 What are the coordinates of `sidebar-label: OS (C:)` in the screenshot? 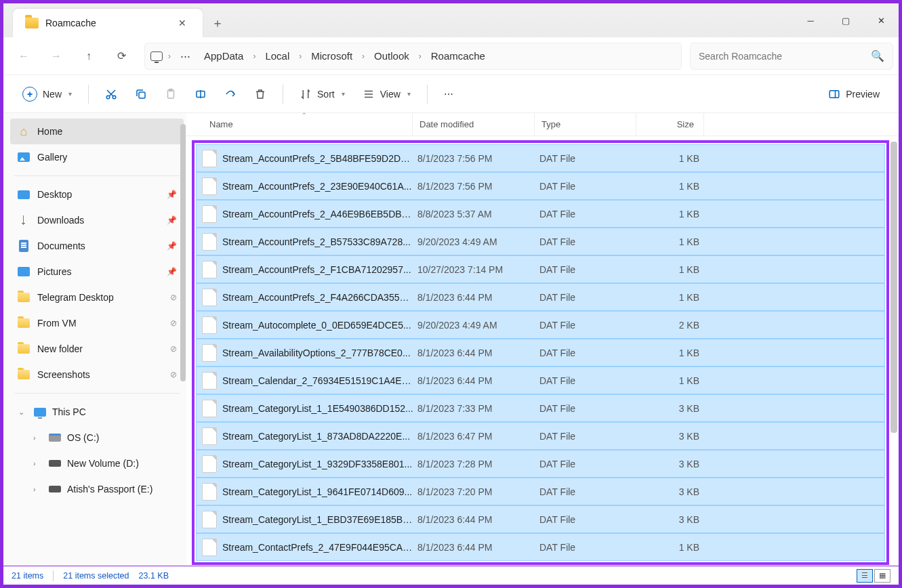 It's located at (83, 438).